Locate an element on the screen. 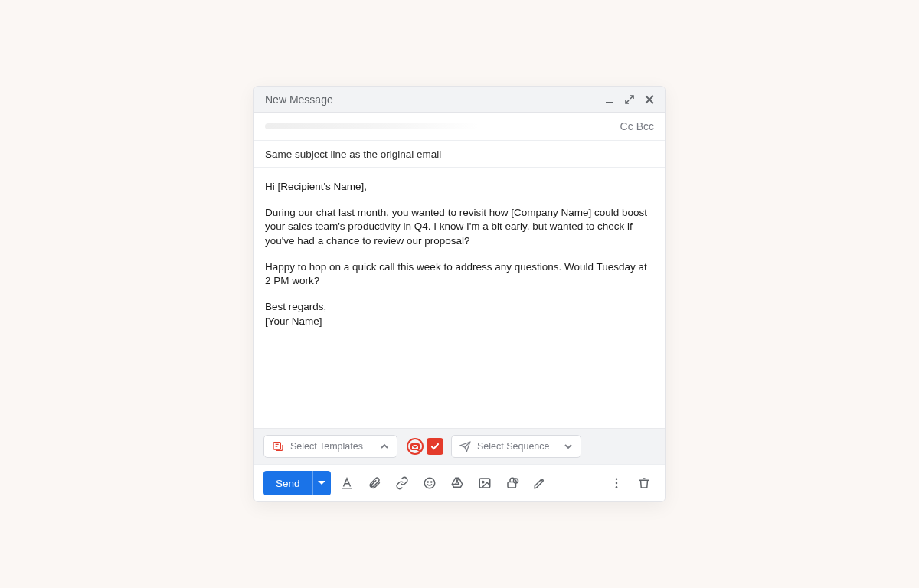  compose-toolbar: Send is located at coordinates (460, 482).